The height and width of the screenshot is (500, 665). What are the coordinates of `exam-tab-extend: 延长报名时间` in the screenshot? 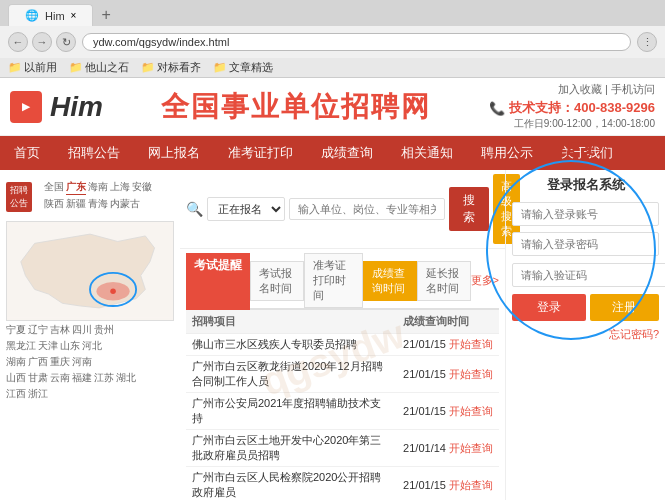 It's located at (444, 281).